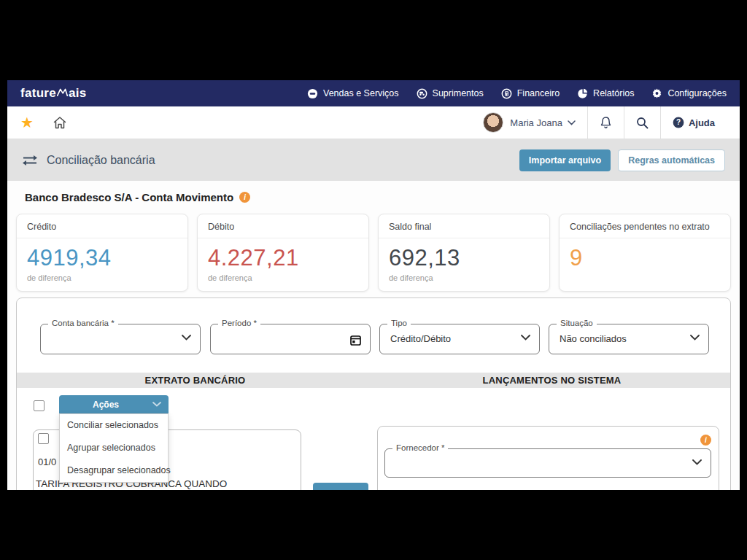 The image size is (747, 560). What do you see at coordinates (464, 255) in the screenshot?
I see `card-value: 692,13` at bounding box center [464, 255].